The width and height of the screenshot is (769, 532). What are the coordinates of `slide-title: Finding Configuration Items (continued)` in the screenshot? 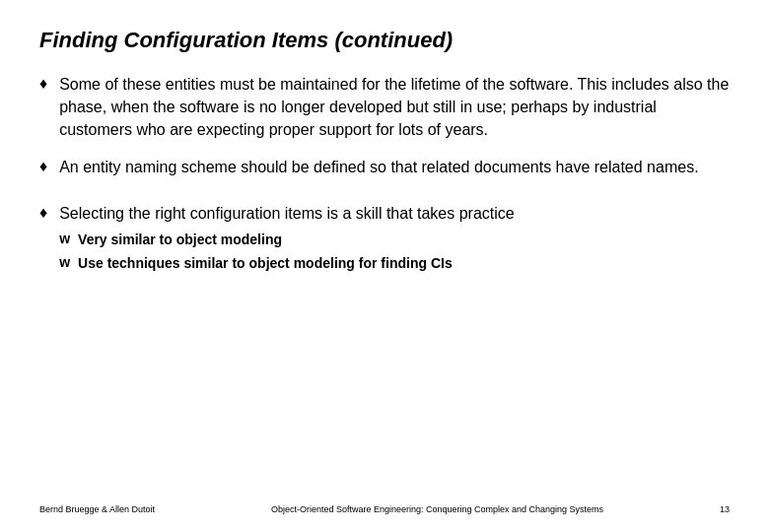 It's located at (384, 40).